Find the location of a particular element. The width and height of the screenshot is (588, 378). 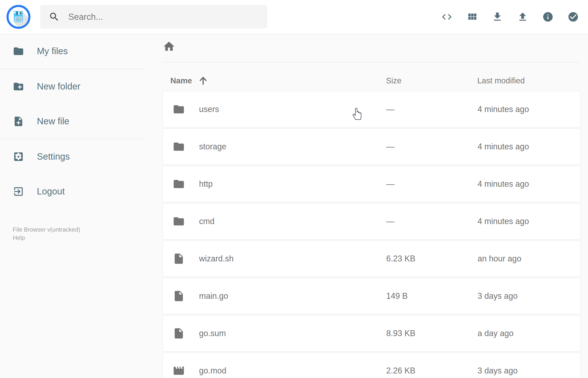

upload-icon is located at coordinates (523, 17).